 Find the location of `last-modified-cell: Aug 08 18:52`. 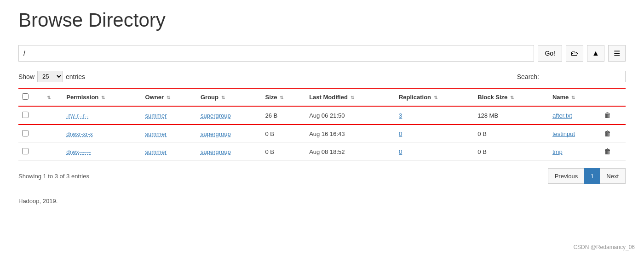

last-modified-cell: Aug 08 18:52 is located at coordinates (351, 152).